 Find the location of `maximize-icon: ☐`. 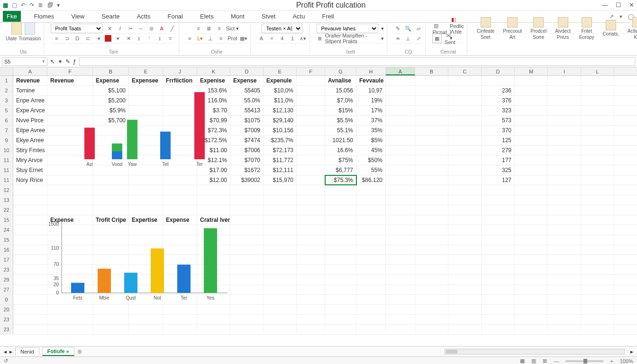

maximize-icon: ☐ is located at coordinates (619, 5).